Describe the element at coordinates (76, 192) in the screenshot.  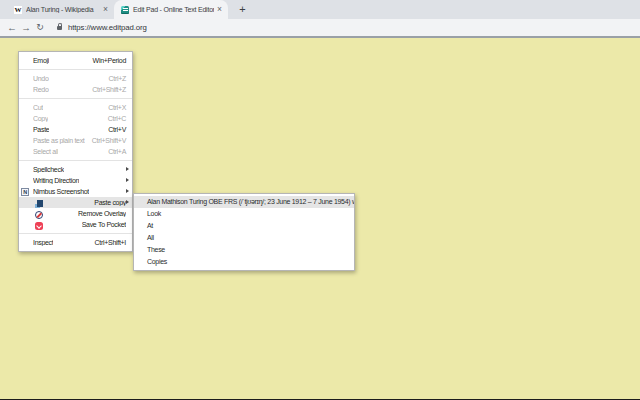
I see `menu-item-nimbus-screenshot: N Nimbus Screenshot` at that location.